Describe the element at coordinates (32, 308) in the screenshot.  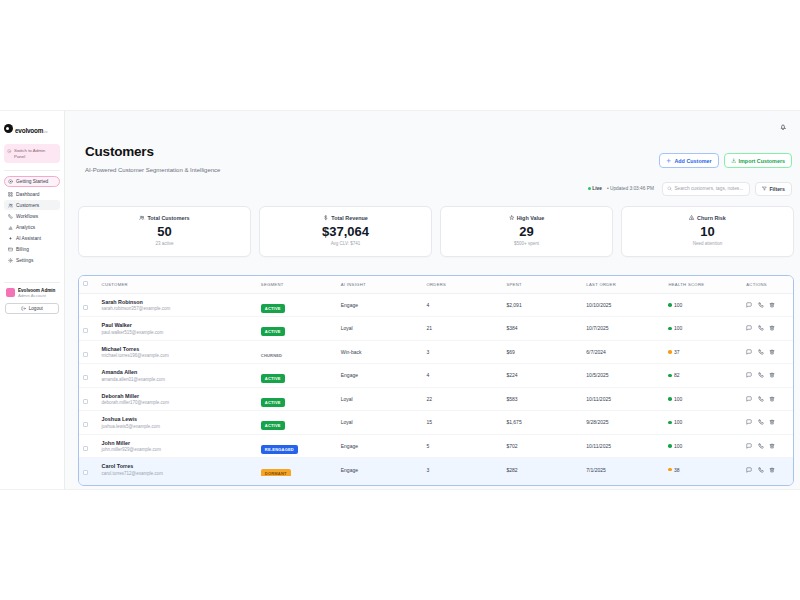
I see `logout-button: Logout` at that location.